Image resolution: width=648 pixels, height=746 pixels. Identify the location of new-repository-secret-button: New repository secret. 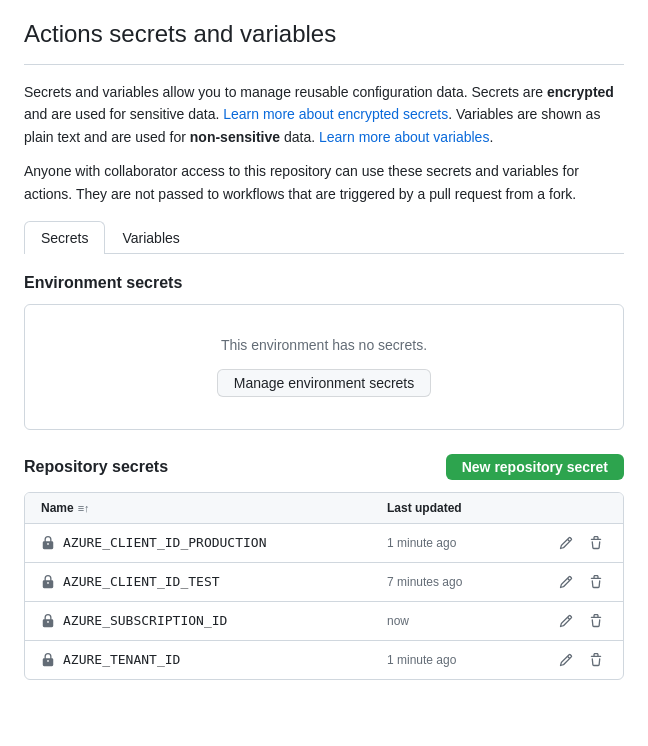
(535, 467).